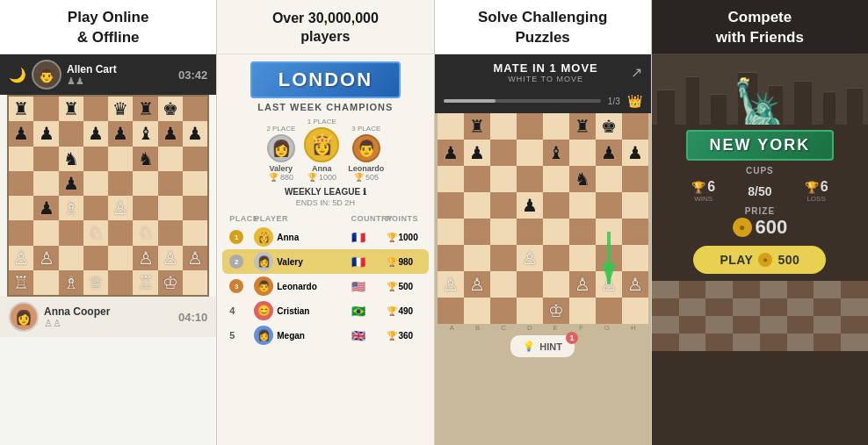 The width and height of the screenshot is (868, 445). I want to click on board-cell: ♗, so click(71, 283).